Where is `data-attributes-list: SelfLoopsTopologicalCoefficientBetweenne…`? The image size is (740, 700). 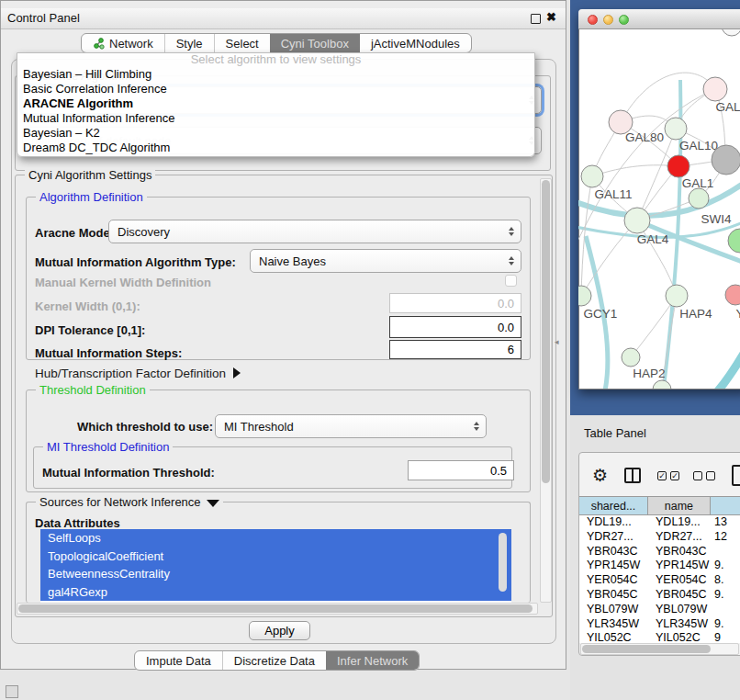 data-attributes-list: SelfLoopsTopologicalCoefficientBetweenne… is located at coordinates (275, 566).